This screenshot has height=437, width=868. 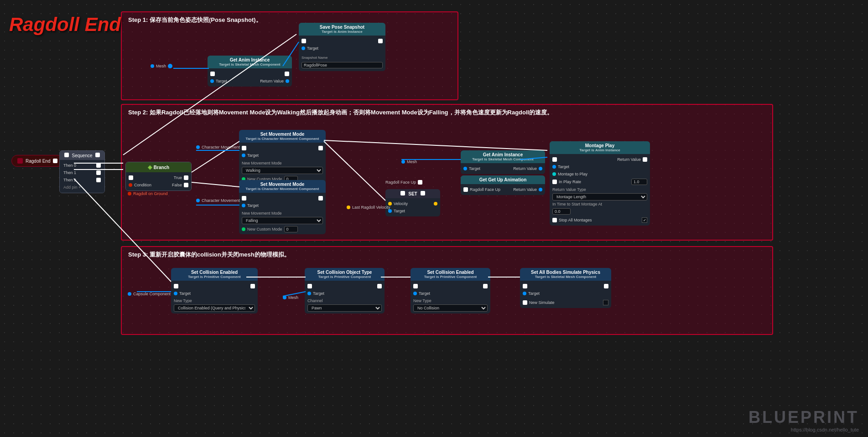 What do you see at coordinates (149, 294) in the screenshot?
I see `capsule-component-pin: Capsule Component` at bounding box center [149, 294].